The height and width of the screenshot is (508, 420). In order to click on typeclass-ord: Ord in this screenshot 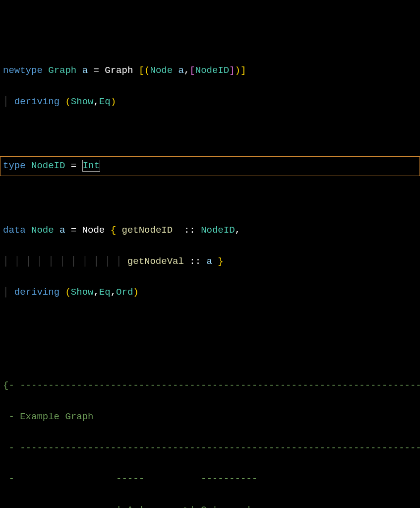, I will do `click(124, 292)`.